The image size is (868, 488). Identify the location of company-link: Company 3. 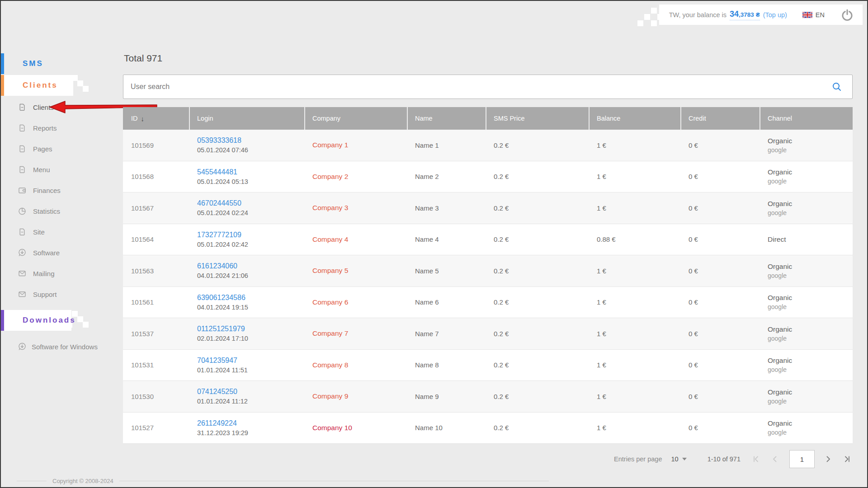
(330, 208).